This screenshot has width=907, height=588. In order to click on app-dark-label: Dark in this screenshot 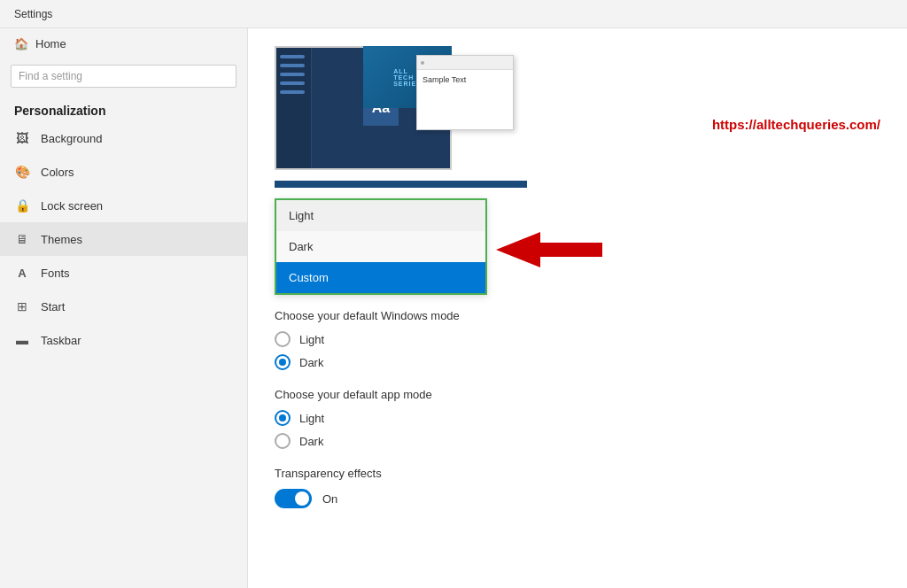, I will do `click(312, 441)`.